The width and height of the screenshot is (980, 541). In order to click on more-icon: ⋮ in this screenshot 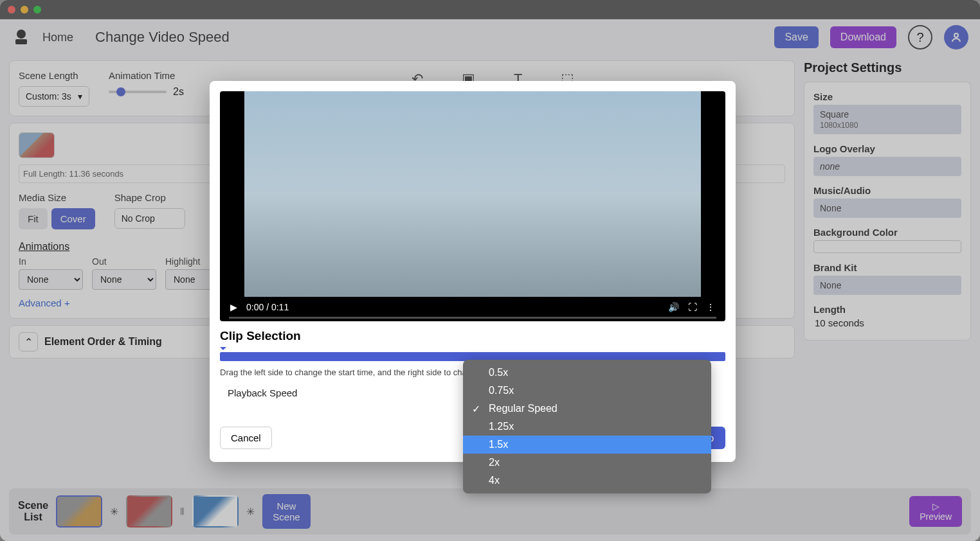, I will do `click(711, 307)`.